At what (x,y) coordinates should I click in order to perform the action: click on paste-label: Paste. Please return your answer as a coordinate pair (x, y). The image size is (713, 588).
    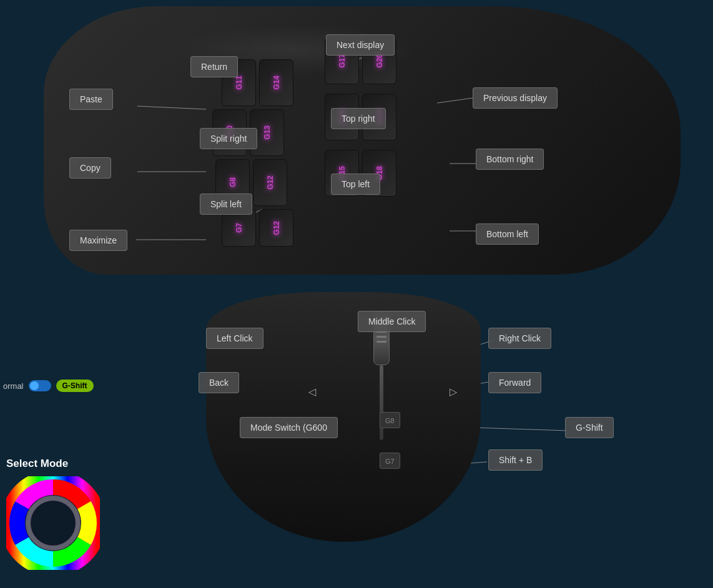
    Looking at the image, I should click on (91, 99).